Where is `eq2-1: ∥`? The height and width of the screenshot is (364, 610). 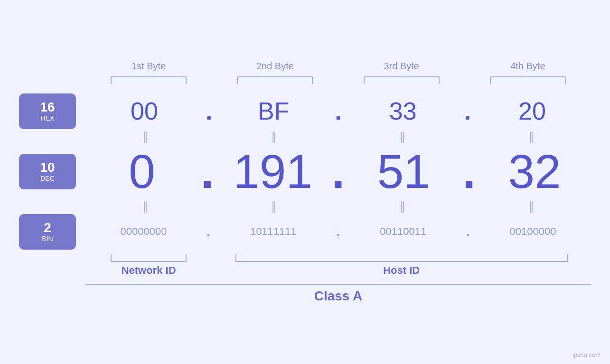
eq2-1: ∥ is located at coordinates (145, 206).